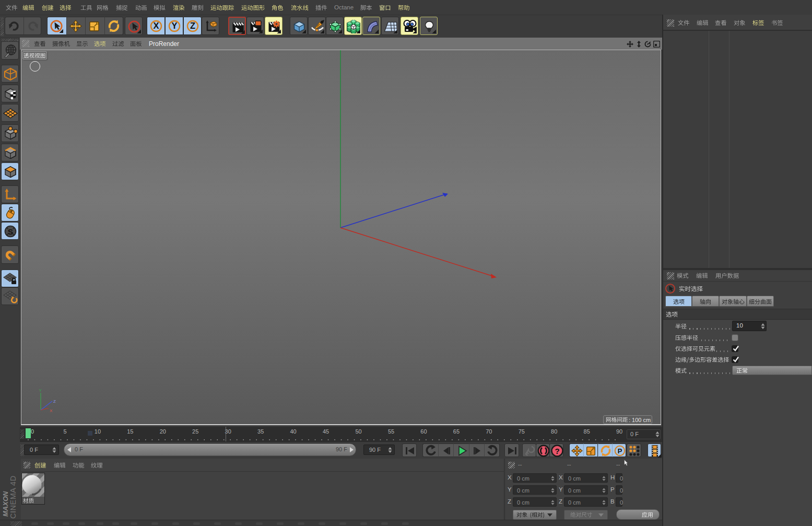 The width and height of the screenshot is (812, 526). Describe the element at coordinates (619, 451) in the screenshot. I see `svg-text: P` at that location.